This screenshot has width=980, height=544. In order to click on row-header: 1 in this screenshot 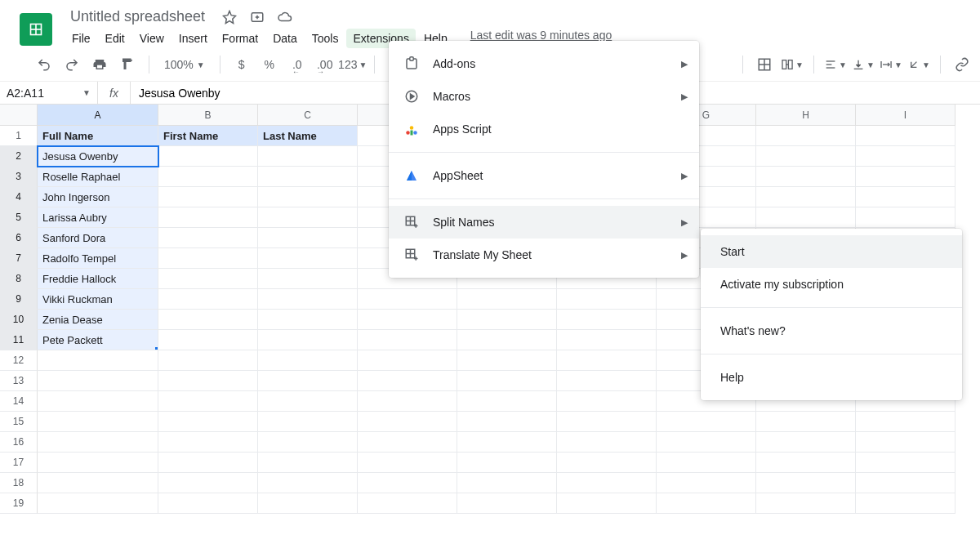, I will do `click(19, 136)`.